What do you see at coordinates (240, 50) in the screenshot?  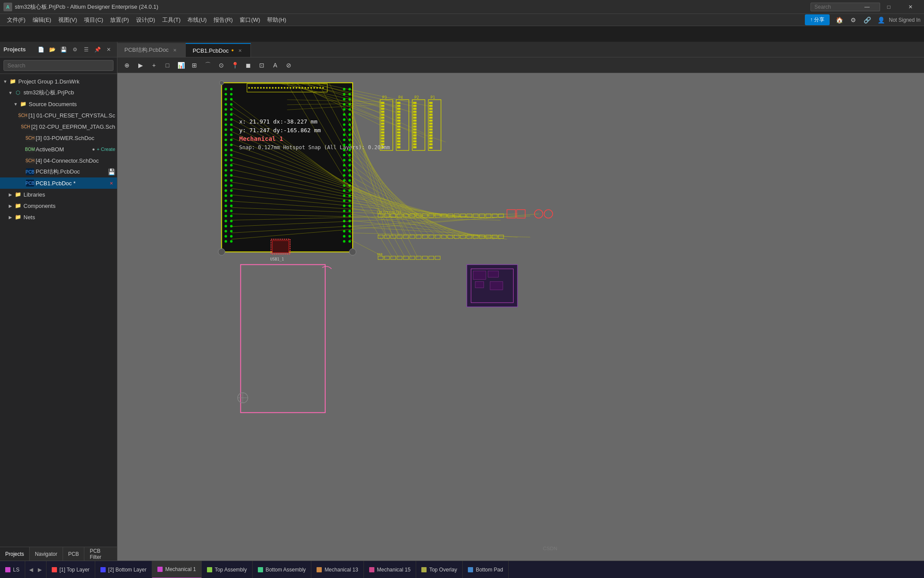 I see `tab-pcb1-close: ✕` at bounding box center [240, 50].